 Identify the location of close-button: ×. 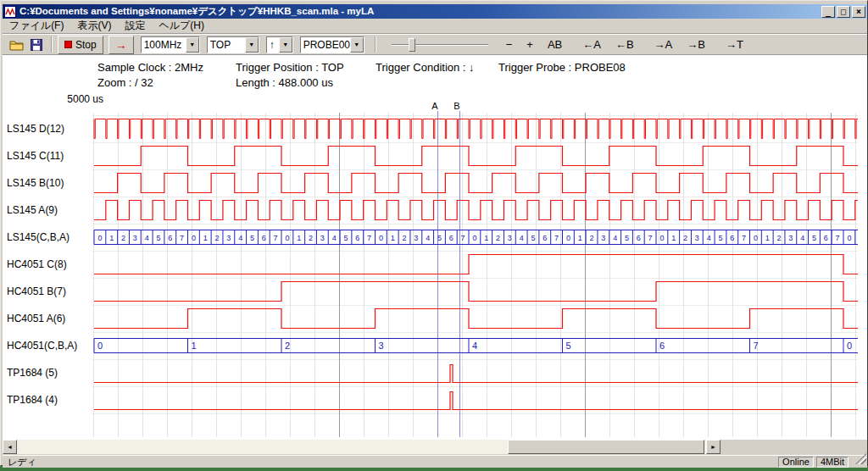
(859, 12).